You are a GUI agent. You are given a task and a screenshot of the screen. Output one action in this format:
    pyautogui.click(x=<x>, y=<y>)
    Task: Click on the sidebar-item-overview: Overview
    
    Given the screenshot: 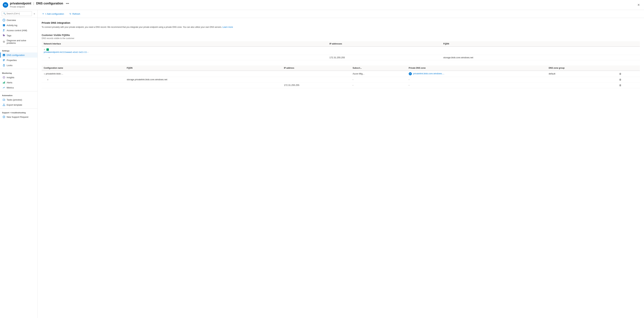 What is the action you would take?
    pyautogui.click(x=19, y=20)
    